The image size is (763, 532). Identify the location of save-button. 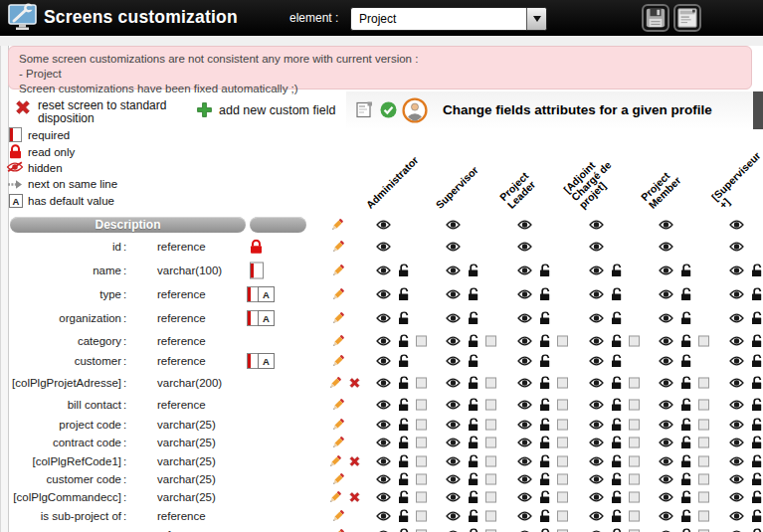
(656, 18).